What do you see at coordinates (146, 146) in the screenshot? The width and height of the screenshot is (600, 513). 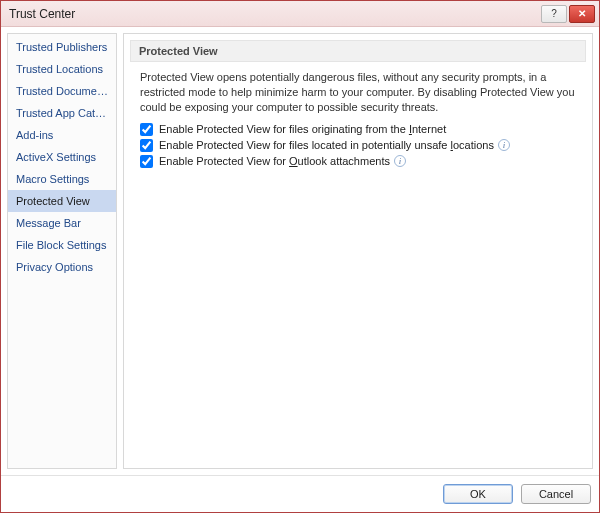 I see `checkbox-unsafe-locations` at bounding box center [146, 146].